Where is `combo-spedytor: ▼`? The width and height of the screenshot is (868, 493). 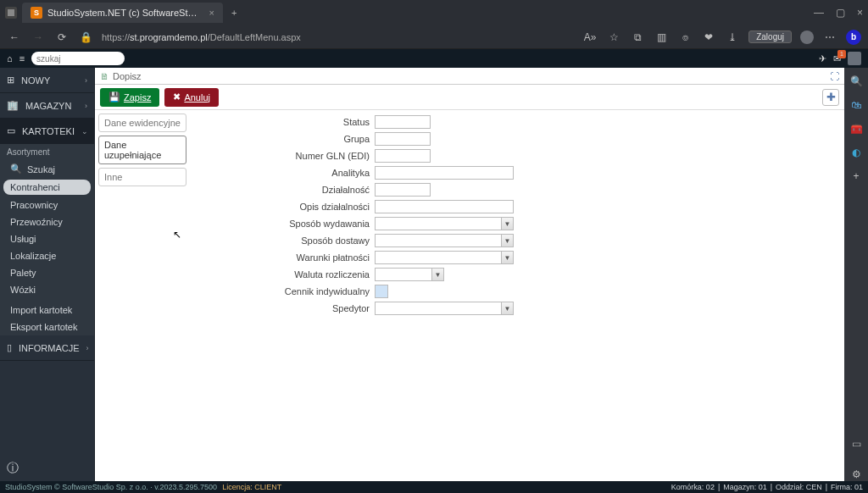 combo-spedytor: ▼ is located at coordinates (444, 308).